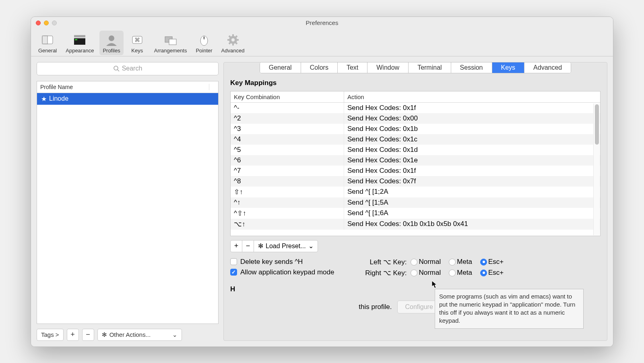 The width and height of the screenshot is (644, 363). What do you see at coordinates (80, 40) in the screenshot?
I see `appearance-icon` at bounding box center [80, 40].